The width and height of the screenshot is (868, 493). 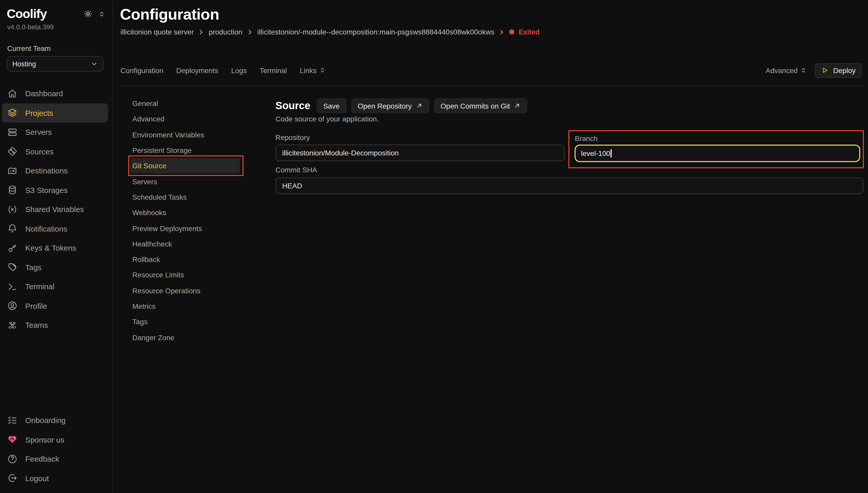 What do you see at coordinates (55, 209) in the screenshot?
I see `sidebar-nav: Dashboard Projects Servers Sources Desti…` at bounding box center [55, 209].